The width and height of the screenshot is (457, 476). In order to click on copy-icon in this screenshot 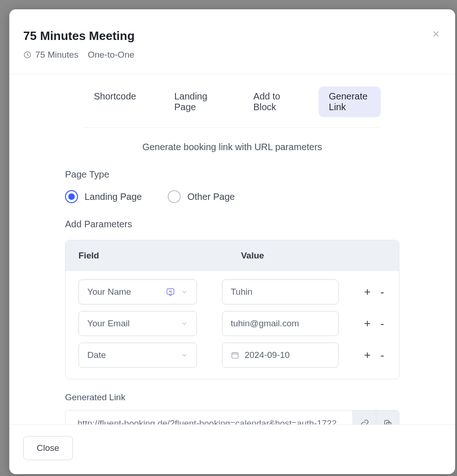, I will do `click(388, 422)`.